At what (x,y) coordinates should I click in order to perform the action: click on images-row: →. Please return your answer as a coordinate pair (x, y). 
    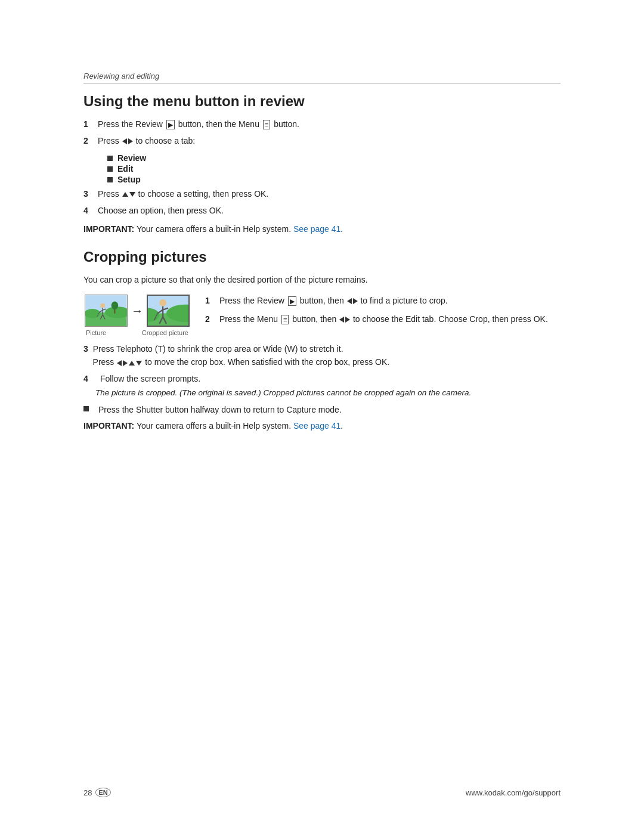
    Looking at the image, I should click on (137, 311).